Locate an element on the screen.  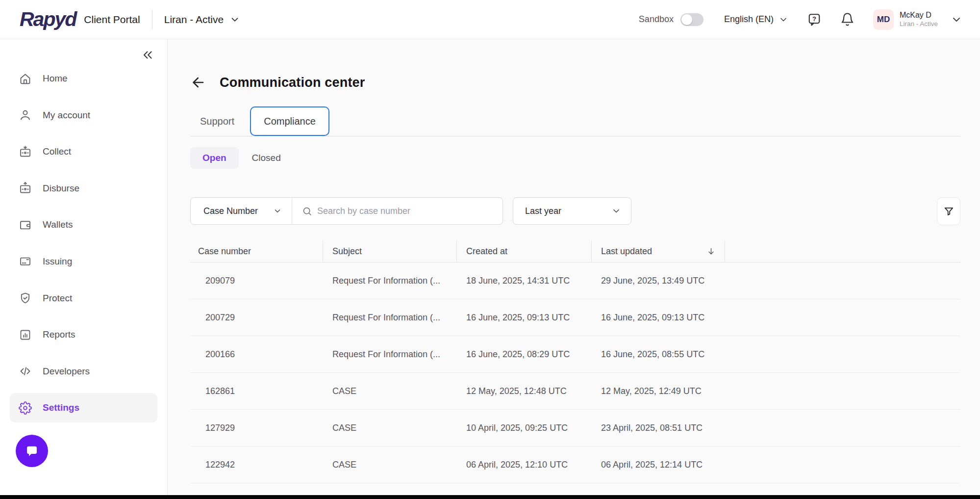
status-filter-group: Open Closed is located at coordinates (576, 158).